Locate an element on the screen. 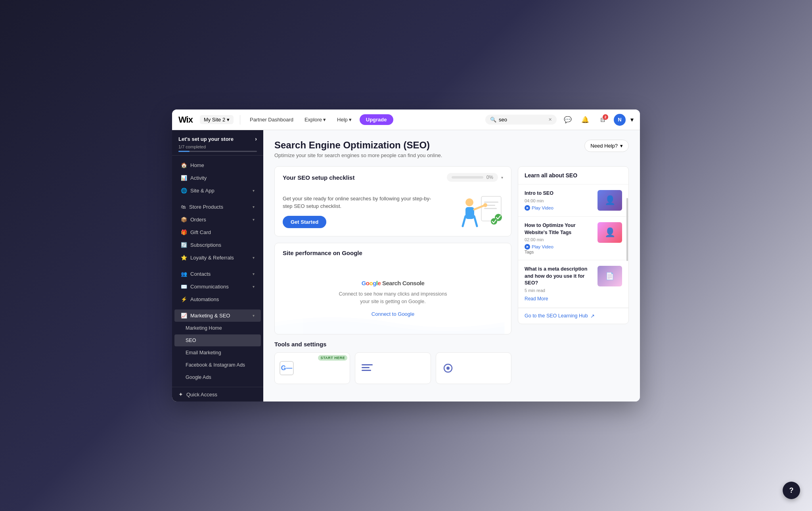 The height and width of the screenshot is (511, 812). sidebar-label-orders: Orders is located at coordinates (198, 220).